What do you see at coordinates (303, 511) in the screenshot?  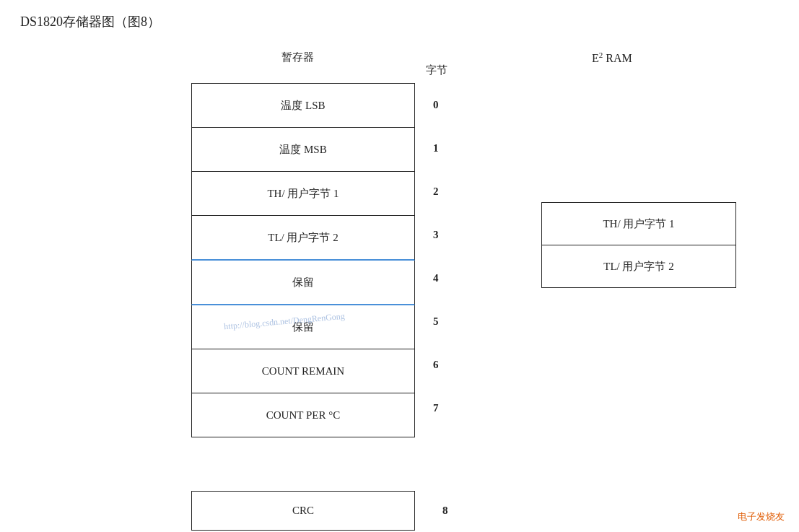 I see `crc-box: CRC` at bounding box center [303, 511].